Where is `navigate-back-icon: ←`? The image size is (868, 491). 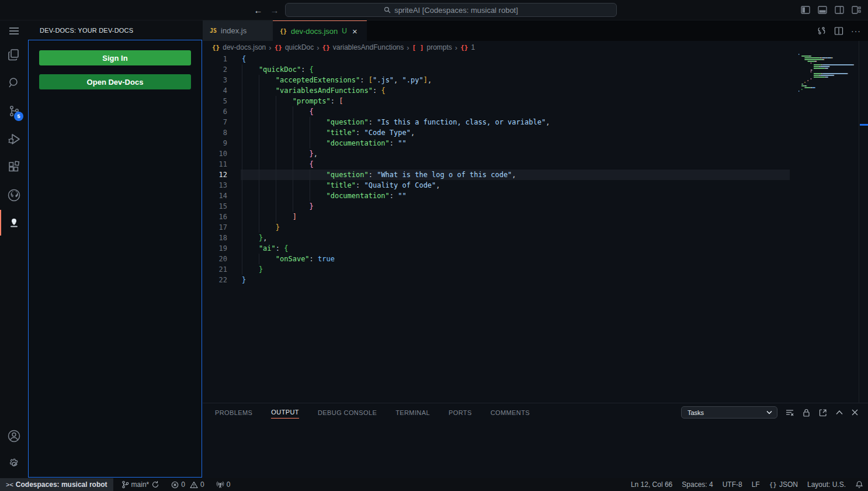 navigate-back-icon: ← is located at coordinates (258, 11).